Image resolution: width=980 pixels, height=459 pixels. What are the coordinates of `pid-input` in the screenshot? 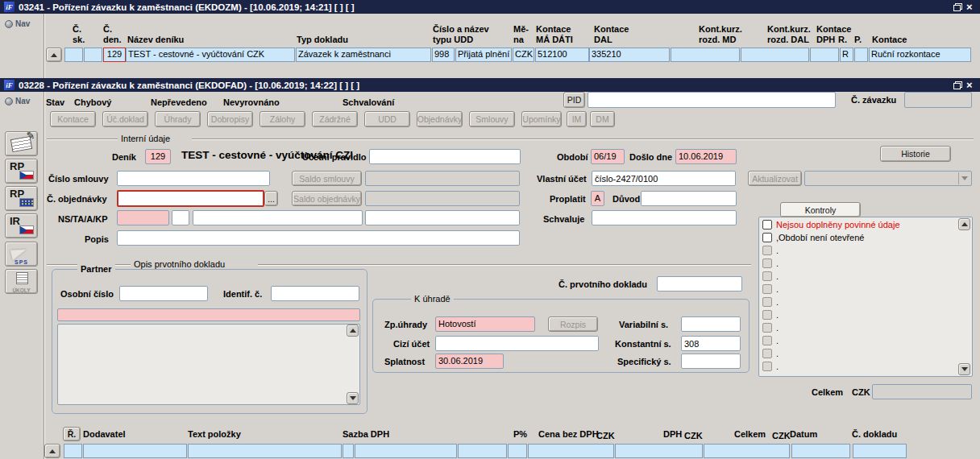 It's located at (712, 100).